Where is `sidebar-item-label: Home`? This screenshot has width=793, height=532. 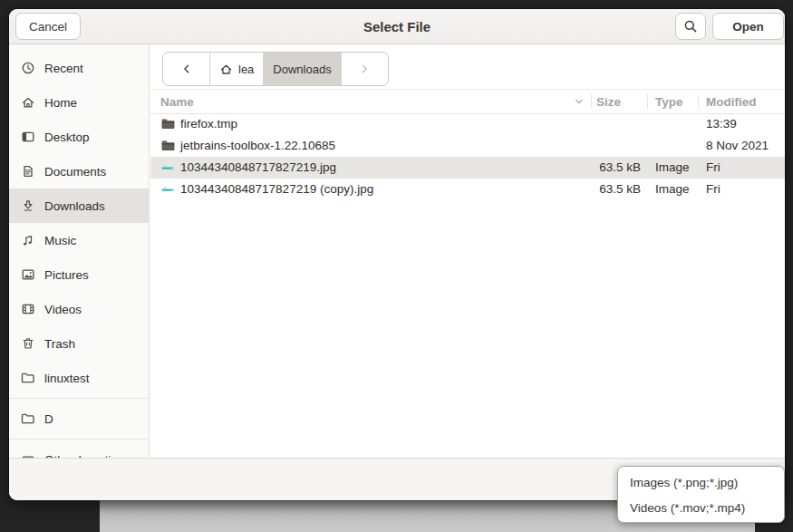 sidebar-item-label: Home is located at coordinates (61, 103).